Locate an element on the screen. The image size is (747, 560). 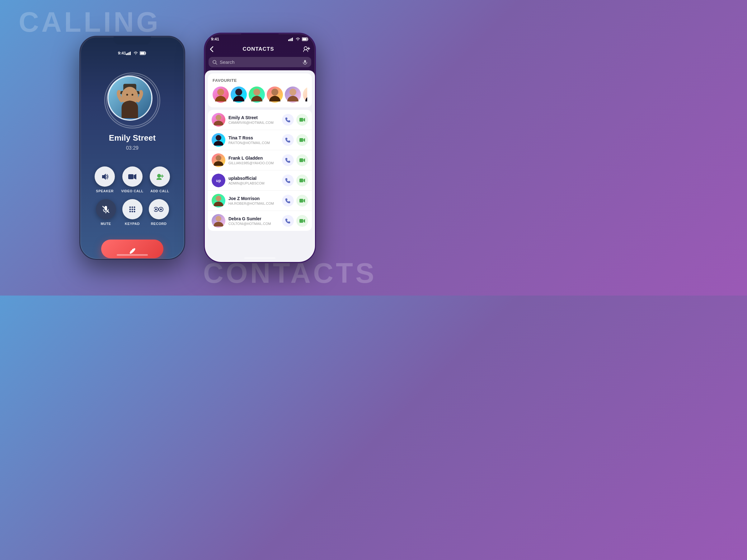
contact-email-tina: PAXTON@HOTMAIL.COM is located at coordinates (254, 143).